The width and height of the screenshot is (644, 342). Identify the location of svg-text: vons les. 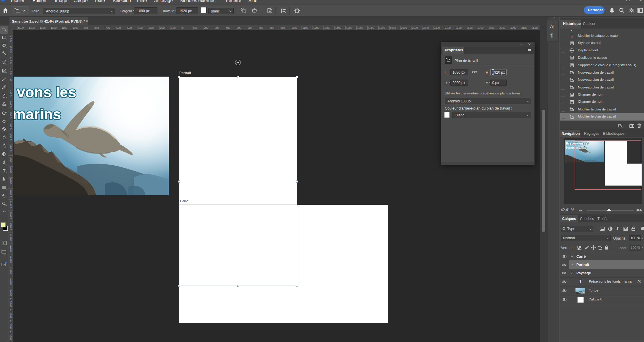
(47, 92).